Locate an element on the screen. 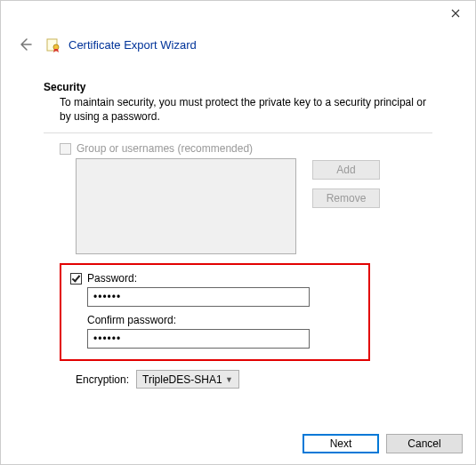 The image size is (476, 465). close-button is located at coordinates (456, 13).